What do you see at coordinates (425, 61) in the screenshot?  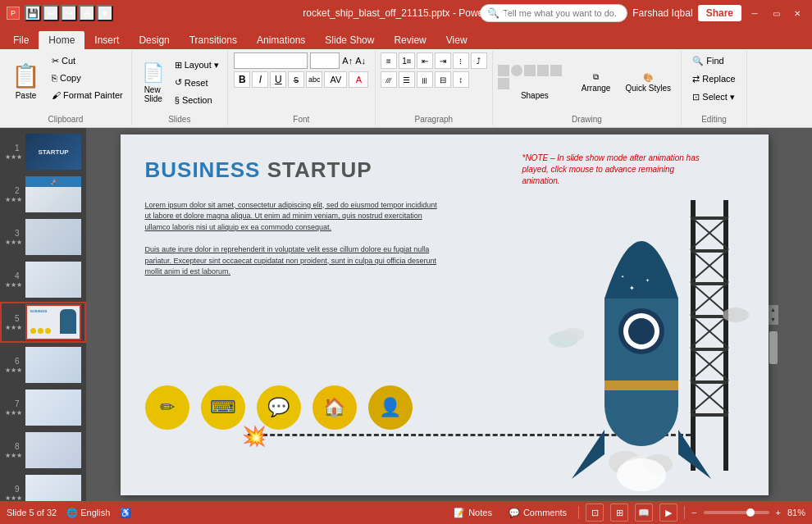 I see `decrease-indent-button: ⇤` at bounding box center [425, 61].